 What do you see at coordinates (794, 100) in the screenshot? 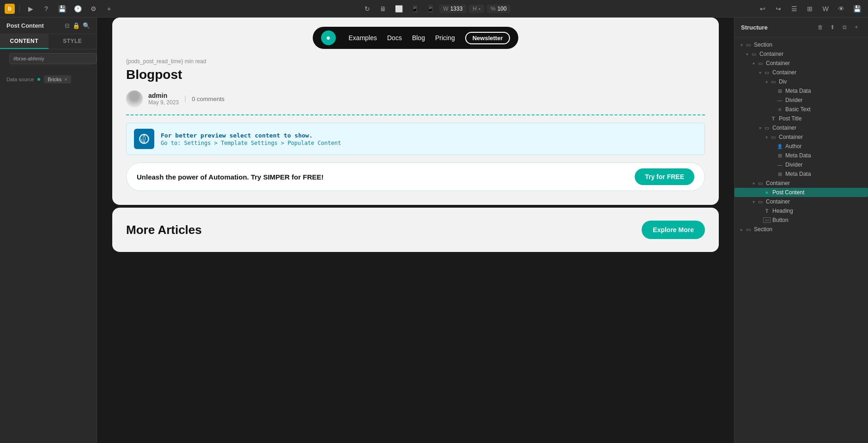
I see `tree-item-label: Divider` at bounding box center [794, 100].